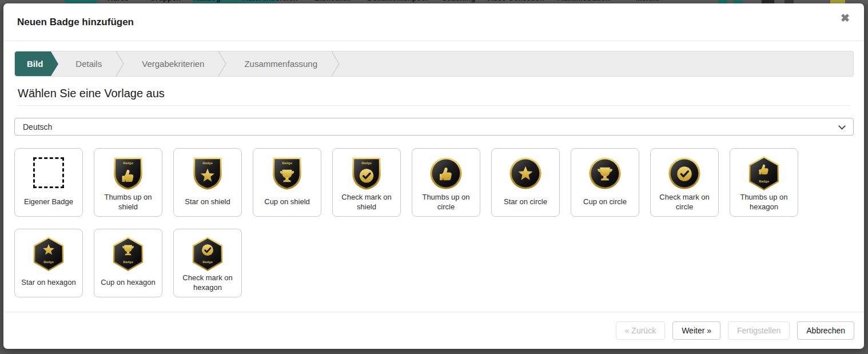 The width and height of the screenshot is (868, 354). What do you see at coordinates (75, 22) in the screenshot?
I see `modal-title: Neuen Badge hinzufügen` at bounding box center [75, 22].